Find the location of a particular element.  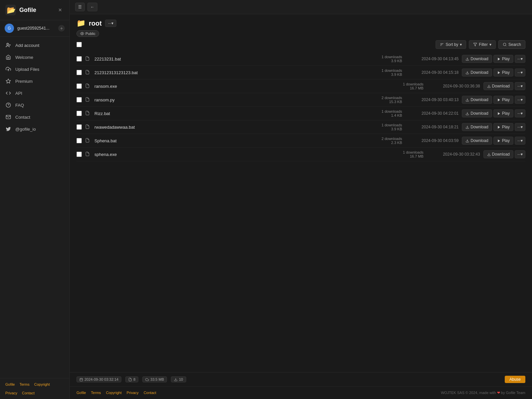

file-meta: 2 downloads 2.3 KB is located at coordinates (385, 141).